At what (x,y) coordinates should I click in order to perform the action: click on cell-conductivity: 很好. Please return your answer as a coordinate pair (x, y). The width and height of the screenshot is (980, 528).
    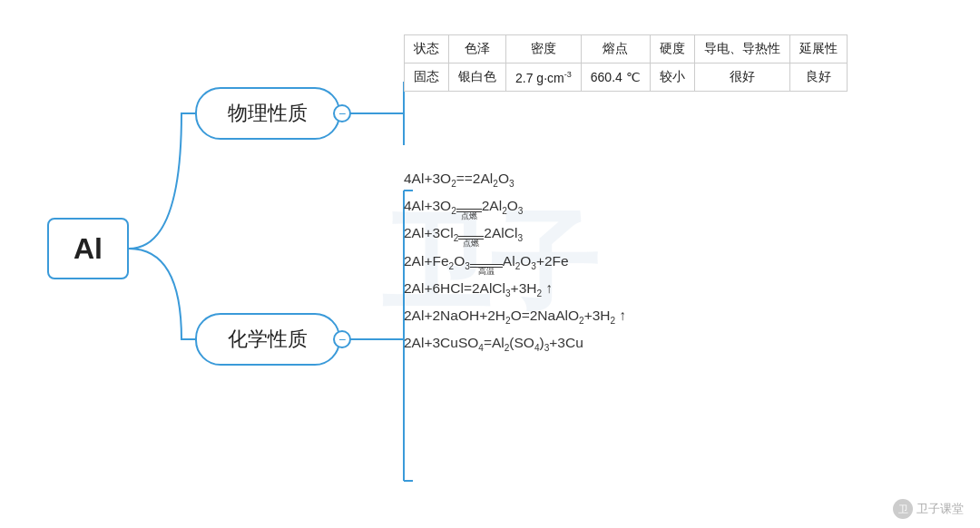
    Looking at the image, I should click on (742, 78).